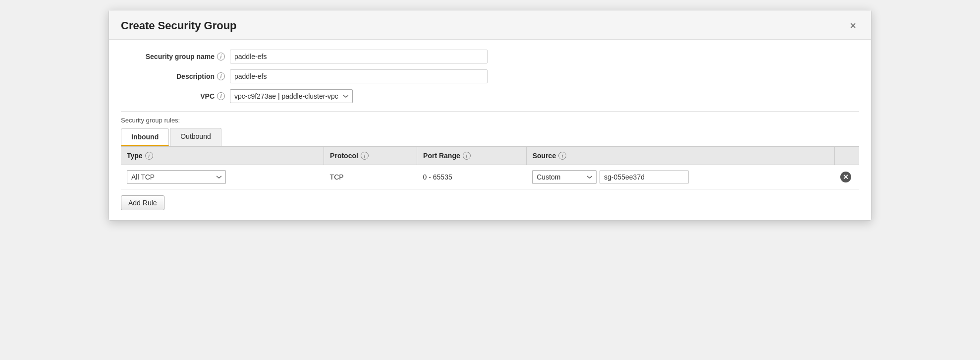 The width and height of the screenshot is (980, 360). Describe the element at coordinates (221, 57) in the screenshot. I see `security-group-name-info-icon: i` at that location.